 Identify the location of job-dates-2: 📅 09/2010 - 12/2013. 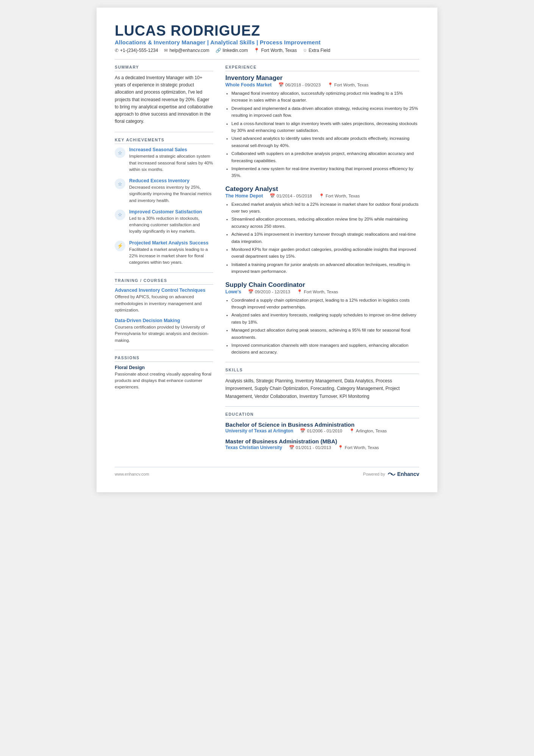
(269, 292).